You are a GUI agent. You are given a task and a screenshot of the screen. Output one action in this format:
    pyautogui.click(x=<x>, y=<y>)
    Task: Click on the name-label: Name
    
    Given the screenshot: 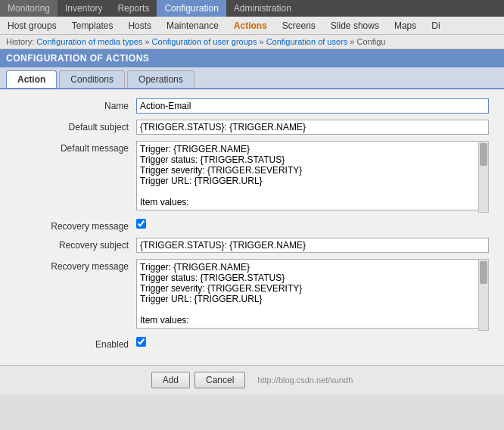 What is the action you would take?
    pyautogui.click(x=76, y=104)
    